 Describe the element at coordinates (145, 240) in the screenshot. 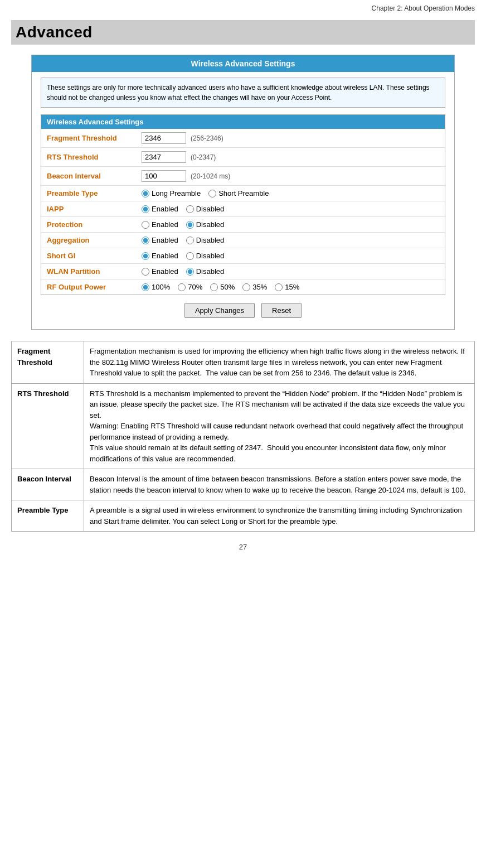

I see `aggregation-enabled-radio` at that location.